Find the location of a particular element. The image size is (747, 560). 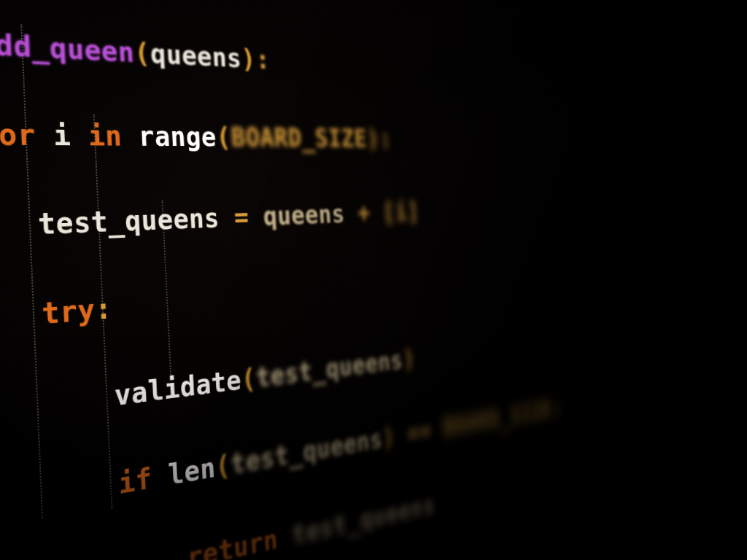

const: BOARD_SIZE is located at coordinates (299, 137).